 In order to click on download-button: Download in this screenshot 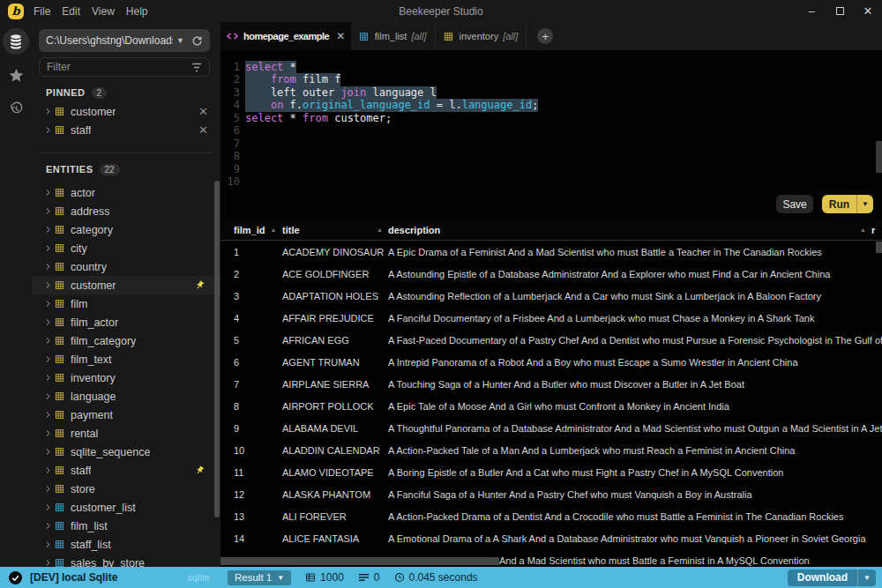, I will do `click(822, 578)`.